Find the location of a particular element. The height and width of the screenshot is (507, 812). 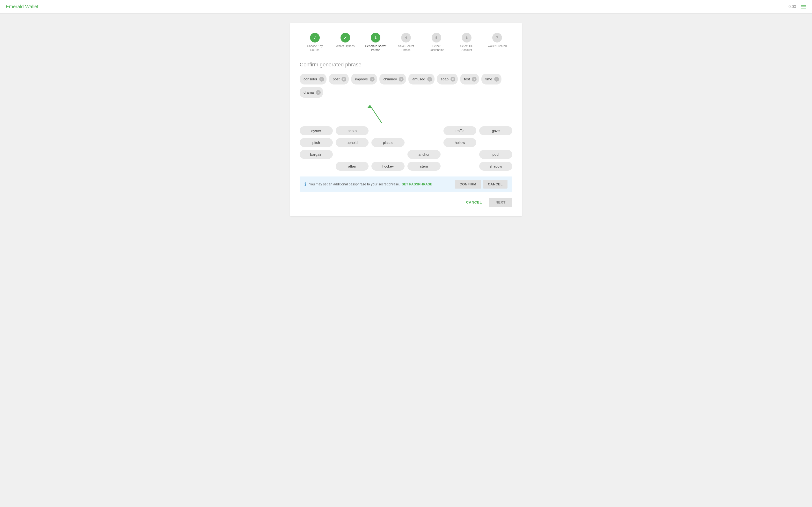

header-right: 0.00 is located at coordinates (797, 7).